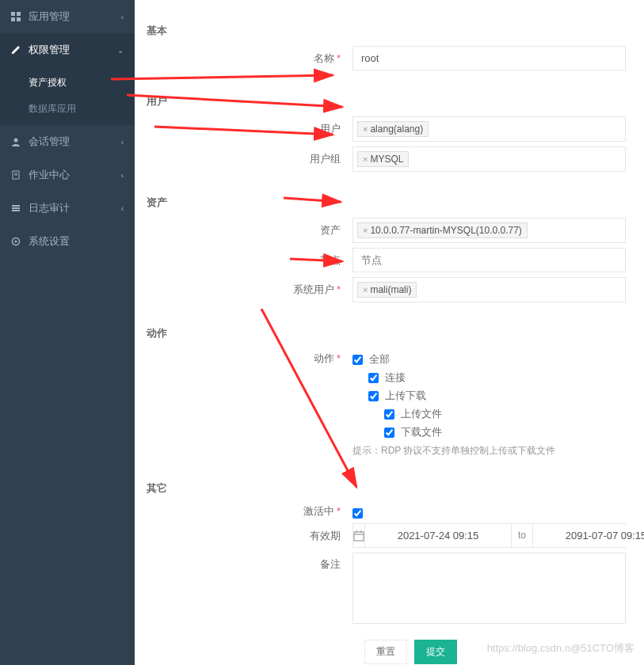  Describe the element at coordinates (17, 175) in the screenshot. I see `doc-icon` at that location.